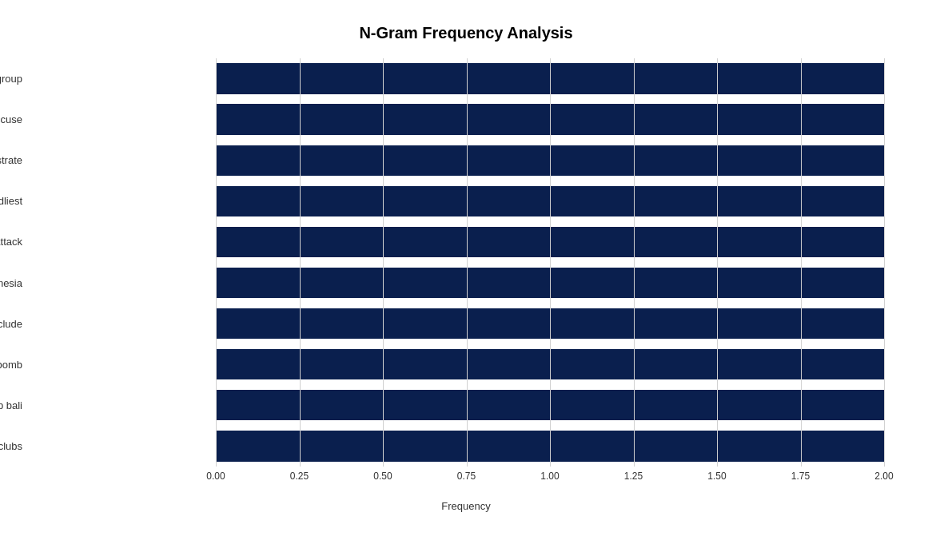 Image resolution: width=932 pixels, height=560 pixels. Describe the element at coordinates (16, 283) in the screenshot. I see `y-label: deadliest attack indonesia` at that location.